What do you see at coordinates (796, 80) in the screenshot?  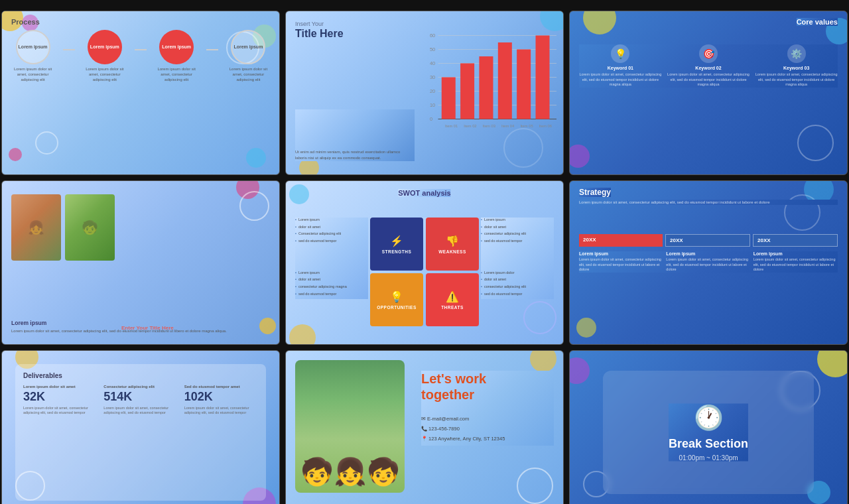 I see `kw-text-3: Lorem ipsum dolor sit amet, consectetur …` at bounding box center [796, 80].